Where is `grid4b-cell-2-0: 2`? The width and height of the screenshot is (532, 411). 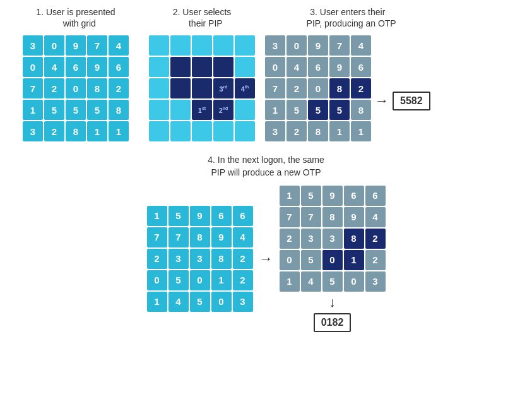
grid4b-cell-2-0: 2 is located at coordinates (290, 239).